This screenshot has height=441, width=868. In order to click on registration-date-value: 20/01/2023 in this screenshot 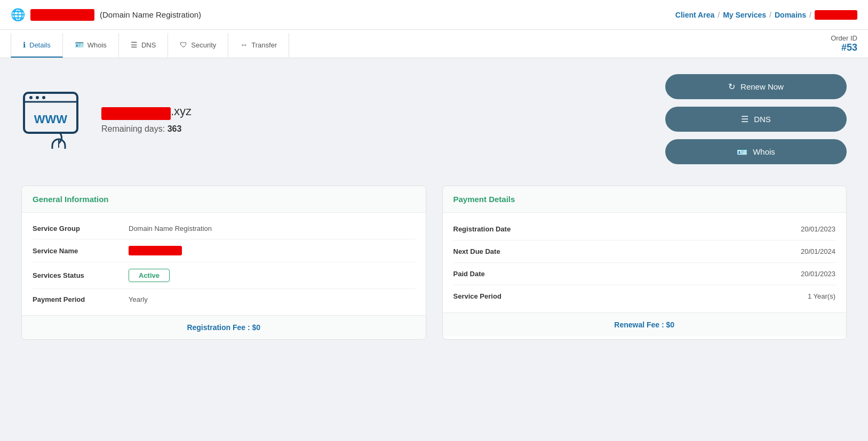, I will do `click(698, 229)`.